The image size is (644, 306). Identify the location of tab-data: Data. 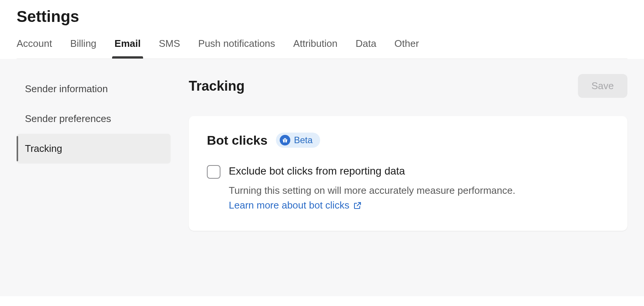
(366, 48).